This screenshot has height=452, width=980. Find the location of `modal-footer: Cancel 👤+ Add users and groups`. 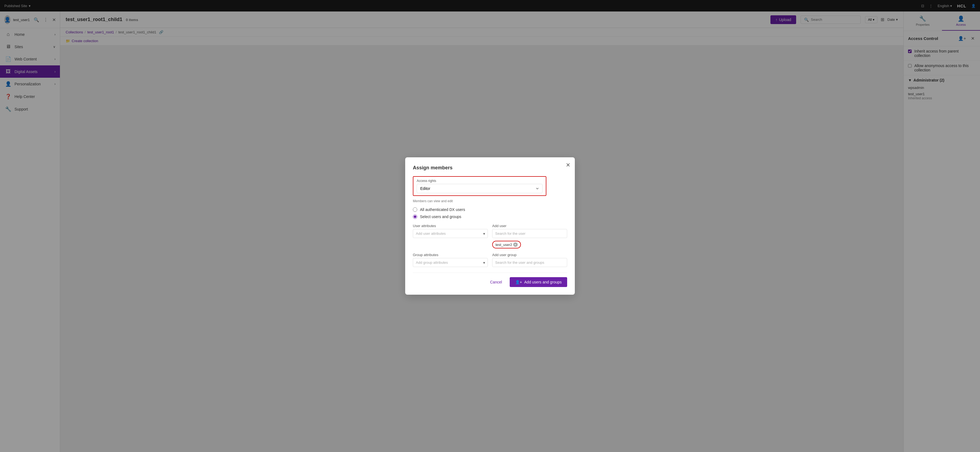

modal-footer: Cancel 👤+ Add users and groups is located at coordinates (490, 280).